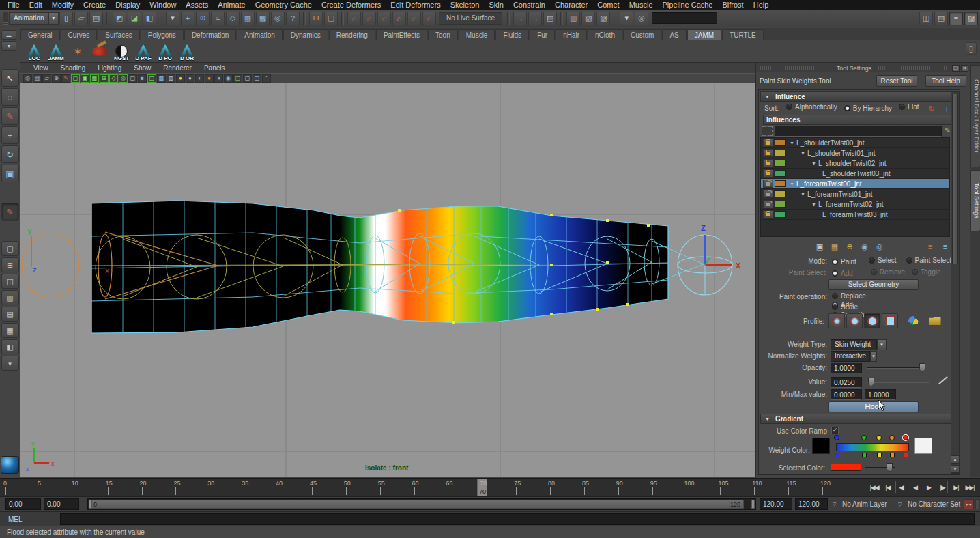 The image size is (980, 538). Describe the element at coordinates (880, 395) in the screenshot. I see `max-value-field: 1.0000` at that location.